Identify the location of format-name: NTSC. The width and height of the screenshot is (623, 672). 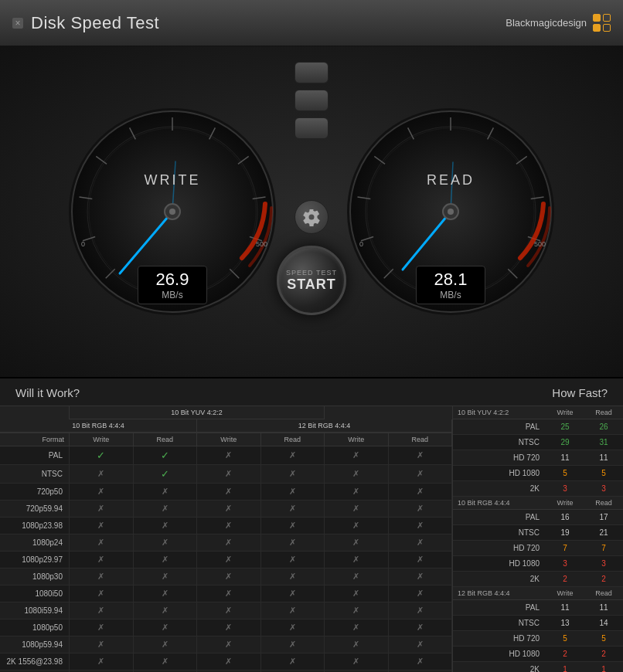
(35, 474).